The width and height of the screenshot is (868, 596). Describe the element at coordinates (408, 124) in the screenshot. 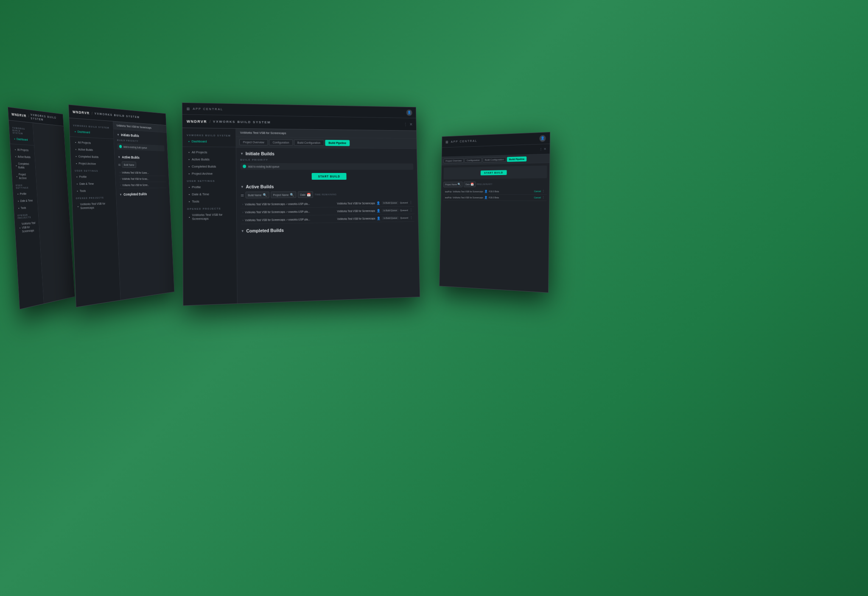

I see `p3-header-actions: ⋮ ✕` at that location.